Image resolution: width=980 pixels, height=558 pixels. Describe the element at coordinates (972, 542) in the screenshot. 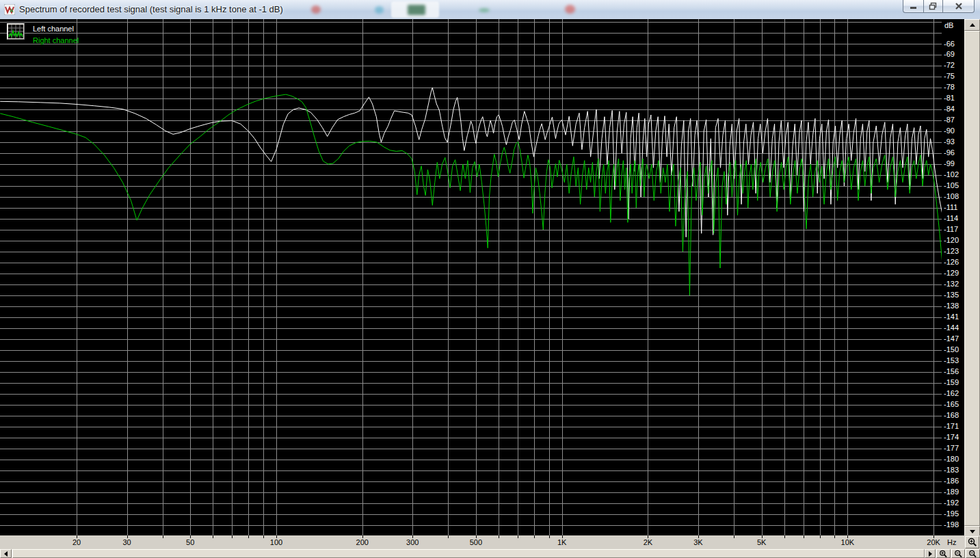

I see `vertical-zoom-in-button` at that location.